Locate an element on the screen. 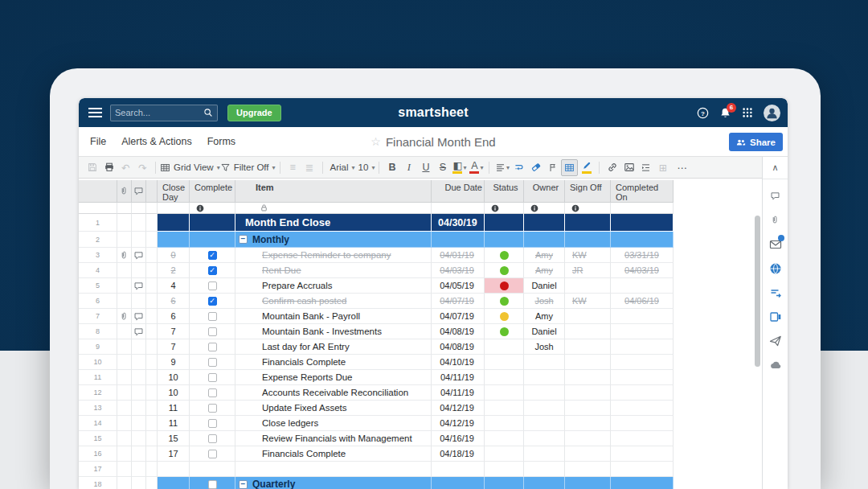 The image size is (868, 489). cell-due_date: 04/12/19 is located at coordinates (458, 423).